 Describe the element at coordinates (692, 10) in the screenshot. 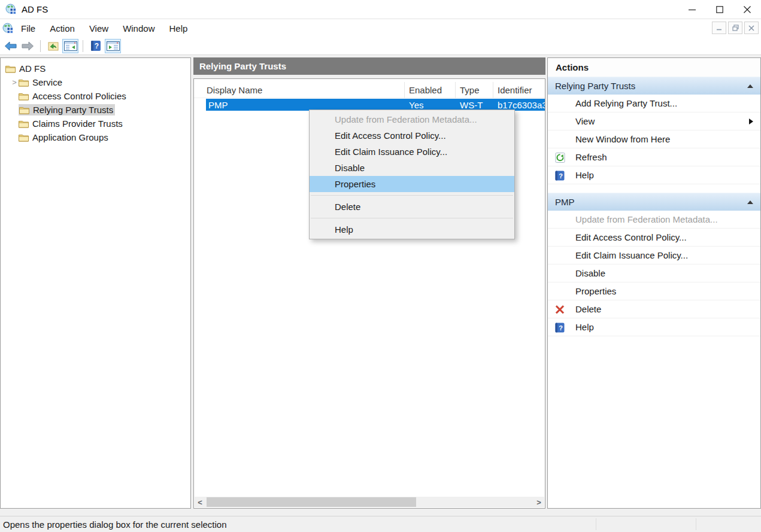

I see `minimize-button` at that location.